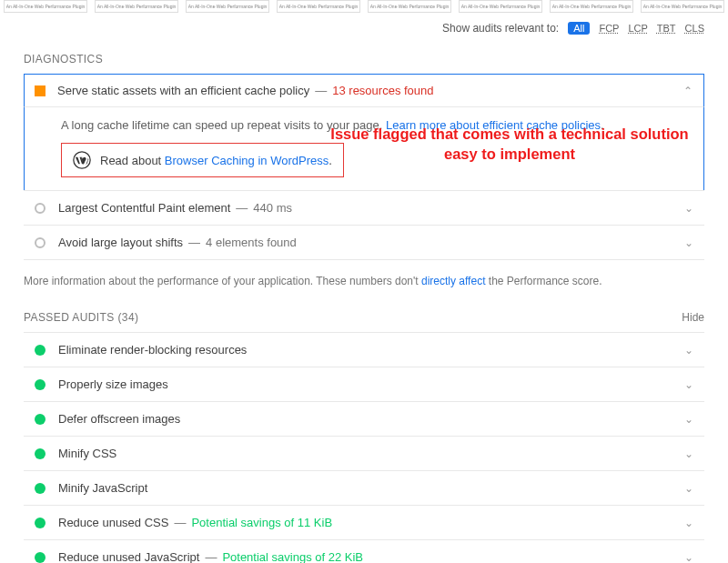 The width and height of the screenshot is (728, 563). I want to click on filter-lcp: LCP, so click(637, 28).